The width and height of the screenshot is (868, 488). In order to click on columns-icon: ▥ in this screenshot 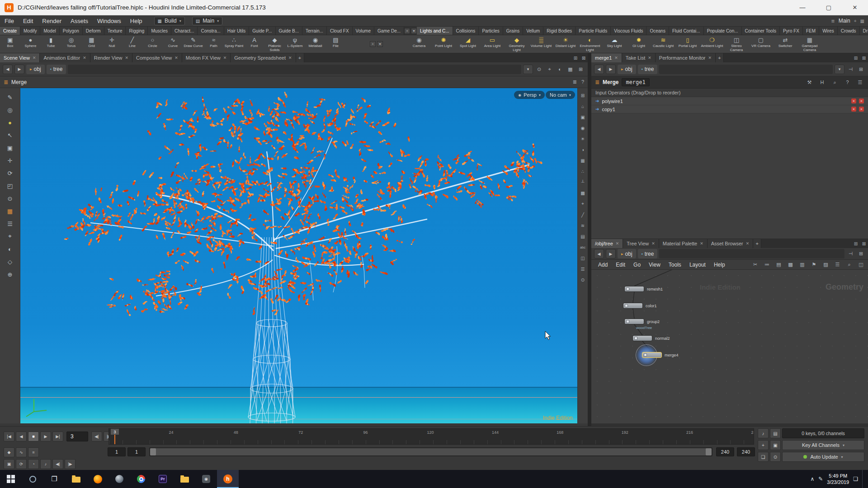, I will do `click(802, 265)`.